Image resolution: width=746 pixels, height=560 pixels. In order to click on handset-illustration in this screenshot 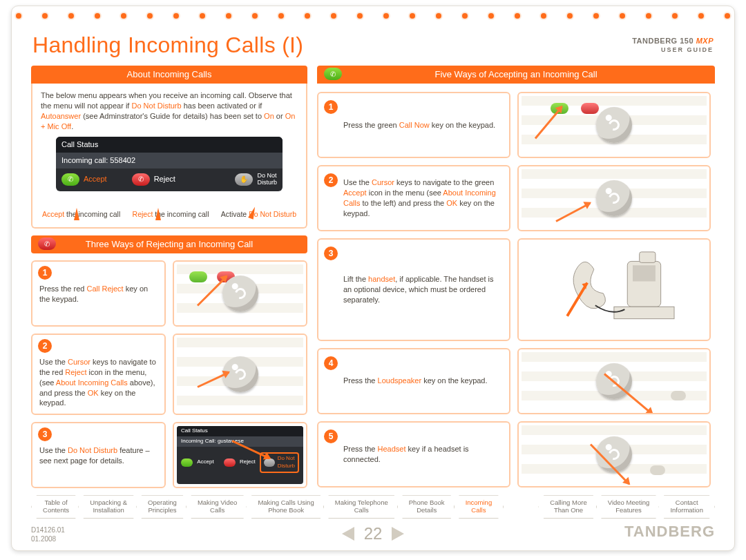, I will do `click(614, 290)`.